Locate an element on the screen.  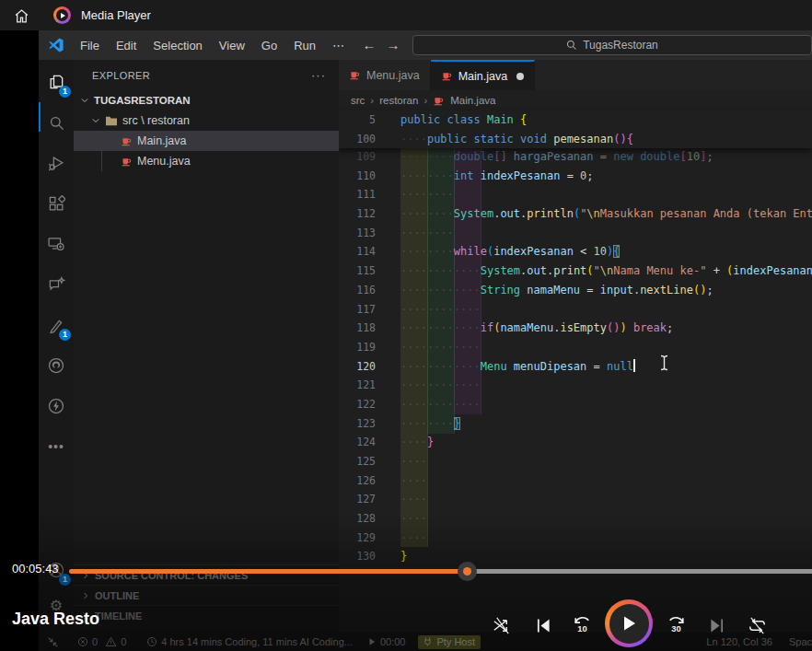
command-search-box: TugasRestoran is located at coordinates (612, 45).